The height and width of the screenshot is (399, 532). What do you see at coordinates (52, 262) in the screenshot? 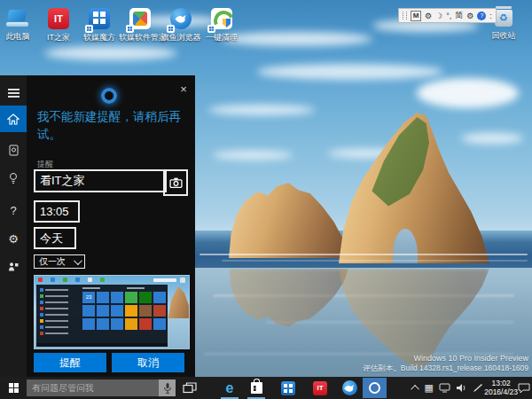
I see `recurrence-value: 仅一次` at bounding box center [52, 262].